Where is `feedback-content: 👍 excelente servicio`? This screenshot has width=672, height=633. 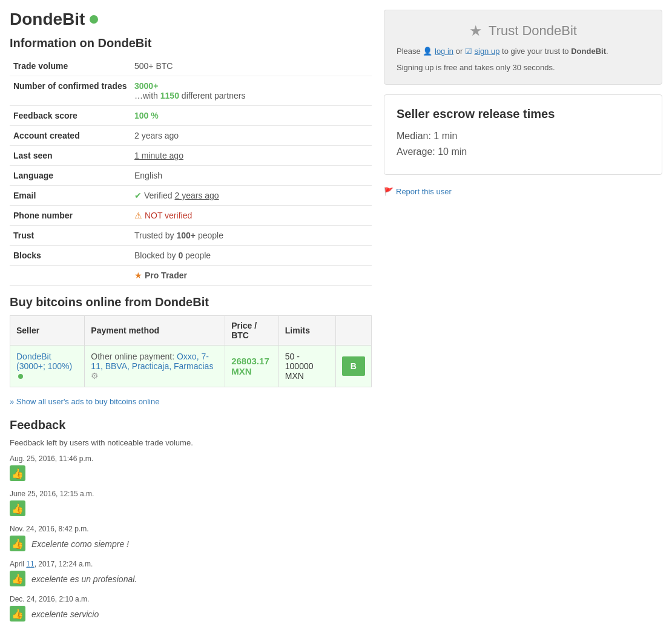 feedback-content: 👍 excelente servicio is located at coordinates (191, 614).